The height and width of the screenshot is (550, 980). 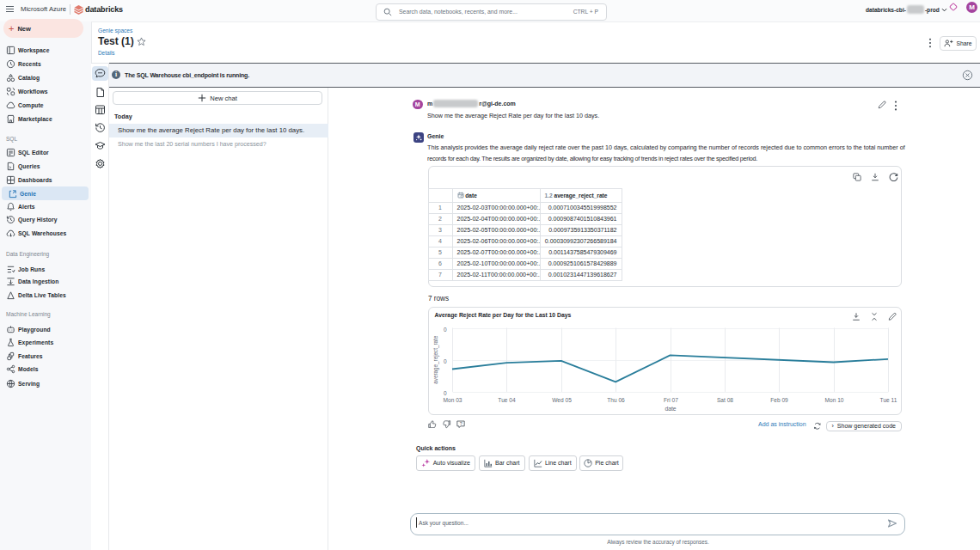 What do you see at coordinates (616, 400) in the screenshot?
I see `svg-text: Thu 06` at bounding box center [616, 400].